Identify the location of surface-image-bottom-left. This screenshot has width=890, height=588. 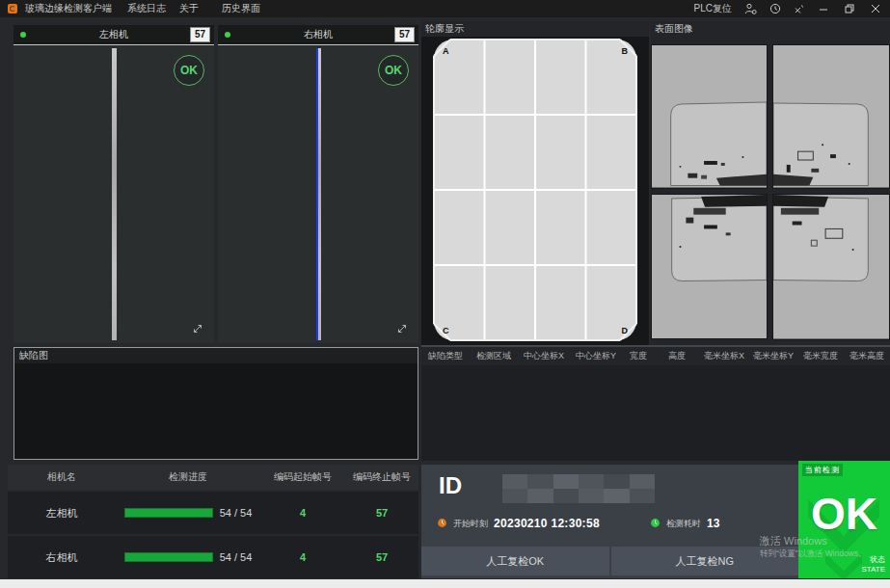
(710, 266).